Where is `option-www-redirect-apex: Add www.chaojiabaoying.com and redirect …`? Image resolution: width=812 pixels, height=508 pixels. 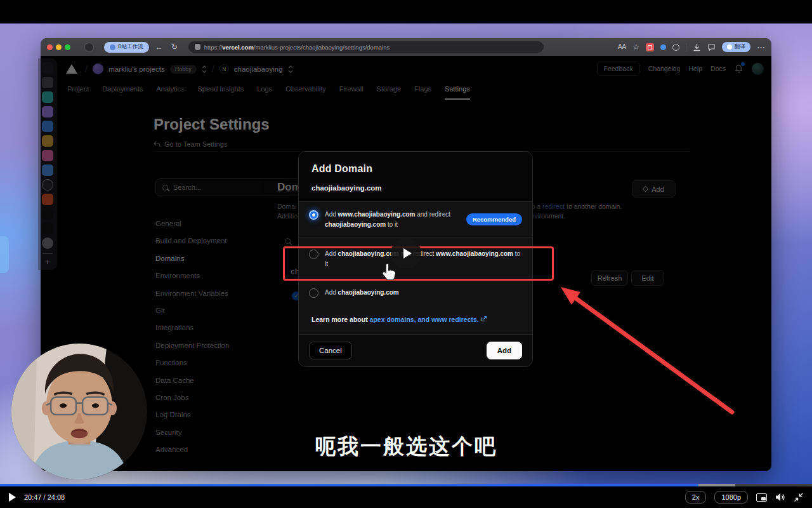 option-www-redirect-apex: Add www.chaojiabaoying.com and redirect … is located at coordinates (416, 220).